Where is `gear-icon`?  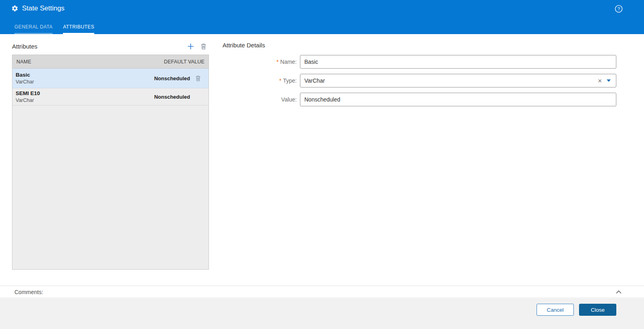 gear-icon is located at coordinates (14, 9).